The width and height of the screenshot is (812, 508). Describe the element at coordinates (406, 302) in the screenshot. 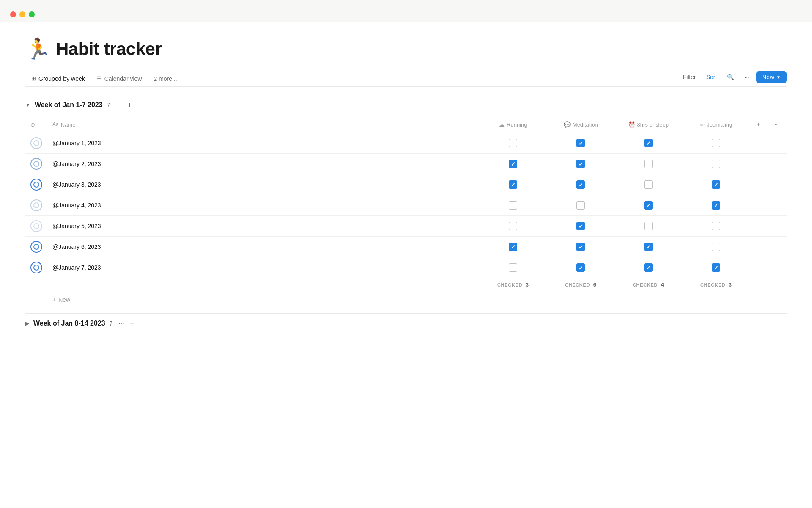

I see `new-row-area: + New` at that location.